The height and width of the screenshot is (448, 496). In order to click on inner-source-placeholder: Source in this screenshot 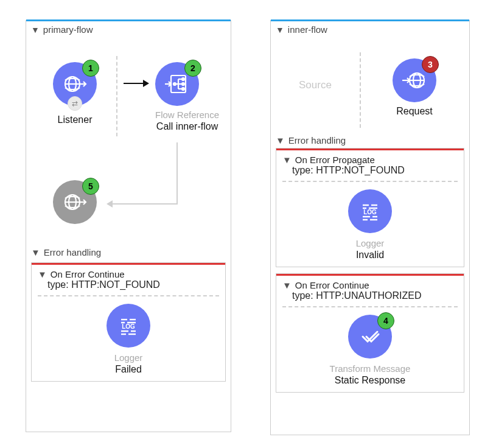, I will do `click(315, 85)`.